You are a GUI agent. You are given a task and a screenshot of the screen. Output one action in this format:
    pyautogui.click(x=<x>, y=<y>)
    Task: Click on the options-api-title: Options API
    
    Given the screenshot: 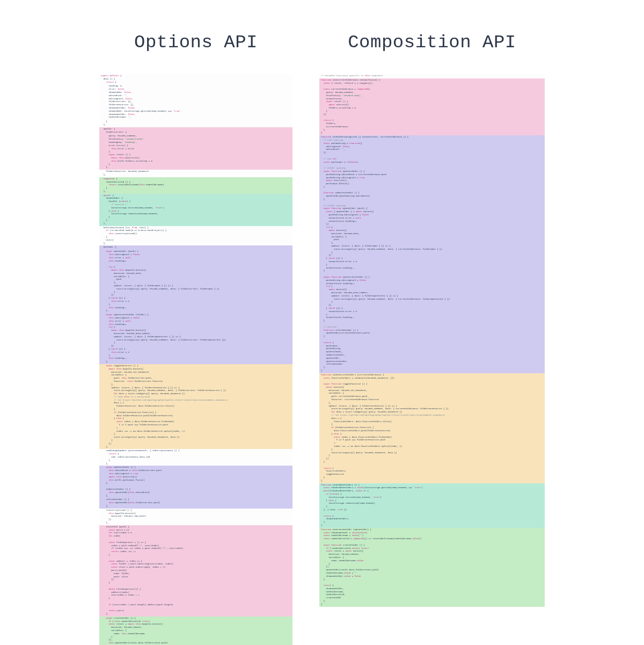 What is the action you would take?
    pyautogui.click(x=196, y=42)
    